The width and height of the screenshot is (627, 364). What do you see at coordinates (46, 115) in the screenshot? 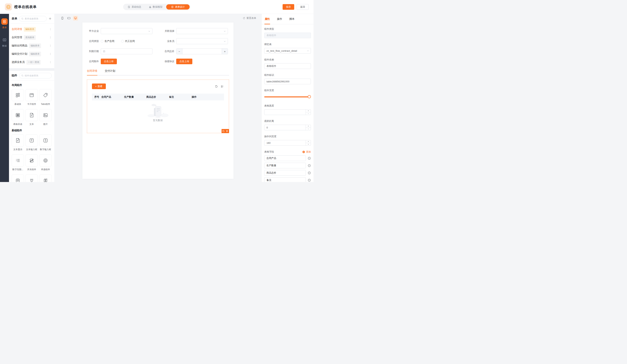
I see `image-icon` at bounding box center [46, 115].